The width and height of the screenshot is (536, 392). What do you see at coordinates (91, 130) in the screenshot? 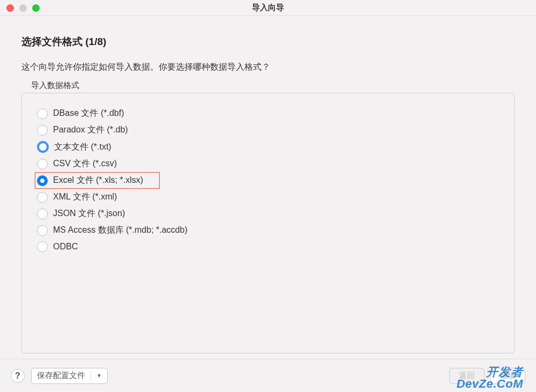
I see `format-option-label: Paradox 文件 (*.db)` at bounding box center [91, 130].